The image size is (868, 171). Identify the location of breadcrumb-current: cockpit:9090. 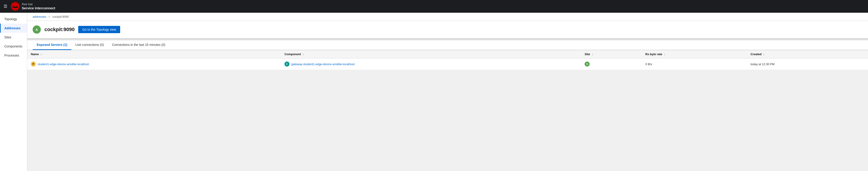
(61, 17).